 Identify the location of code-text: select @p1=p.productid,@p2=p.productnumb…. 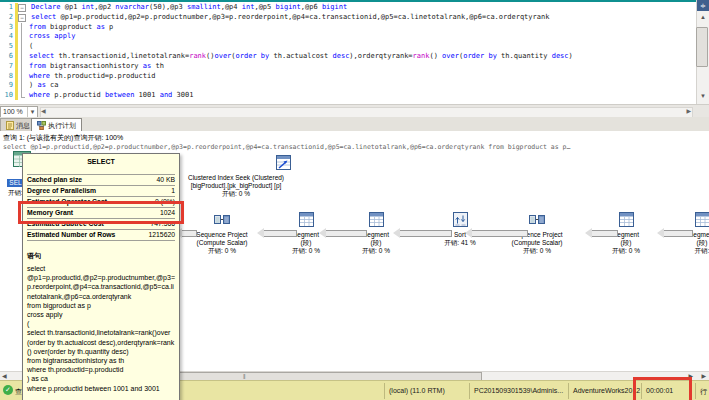
(290, 18).